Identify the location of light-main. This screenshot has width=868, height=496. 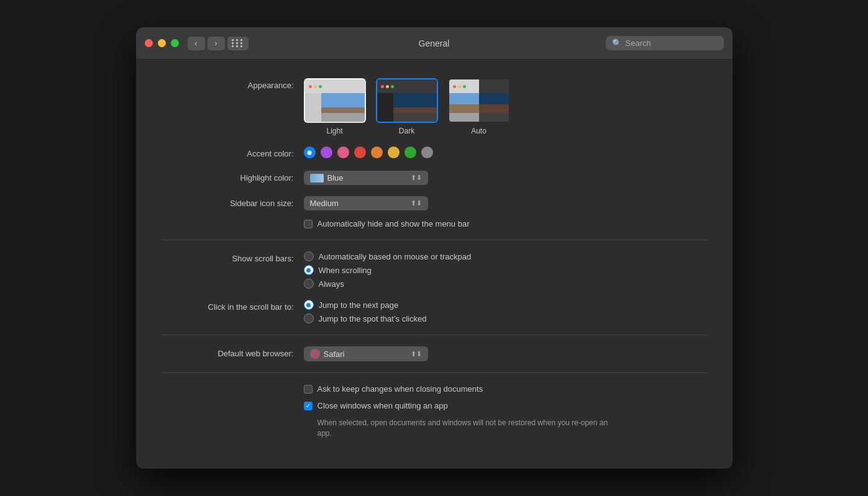
(343, 107).